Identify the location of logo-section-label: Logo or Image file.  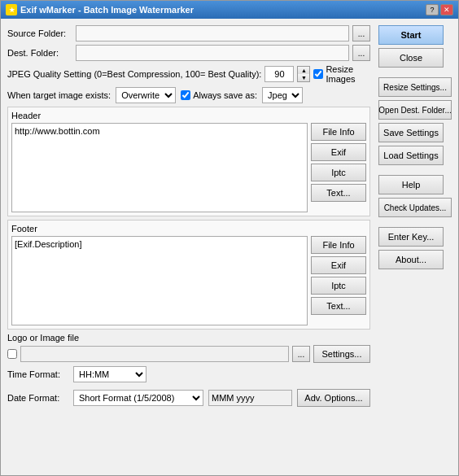
(189, 338).